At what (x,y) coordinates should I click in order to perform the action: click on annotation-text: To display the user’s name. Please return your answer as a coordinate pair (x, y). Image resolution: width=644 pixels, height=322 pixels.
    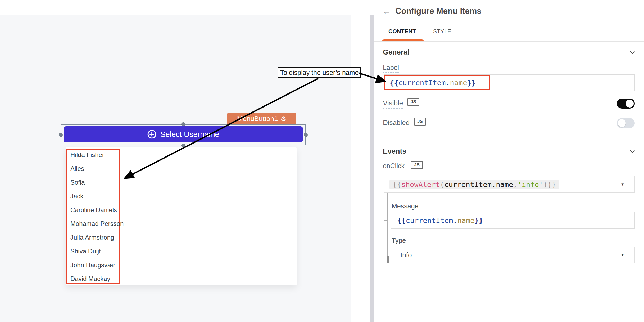
    Looking at the image, I should click on (319, 73).